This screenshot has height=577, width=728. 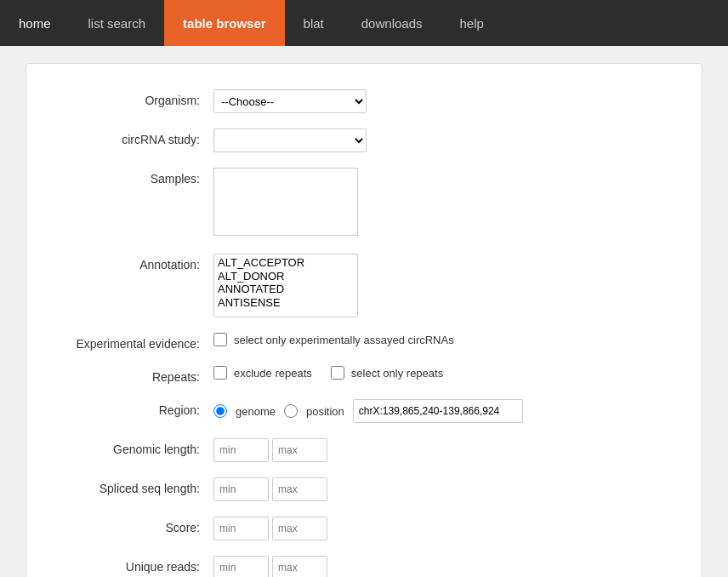 What do you see at coordinates (137, 565) in the screenshot?
I see `unique-reads-label: Unique reads:` at bounding box center [137, 565].